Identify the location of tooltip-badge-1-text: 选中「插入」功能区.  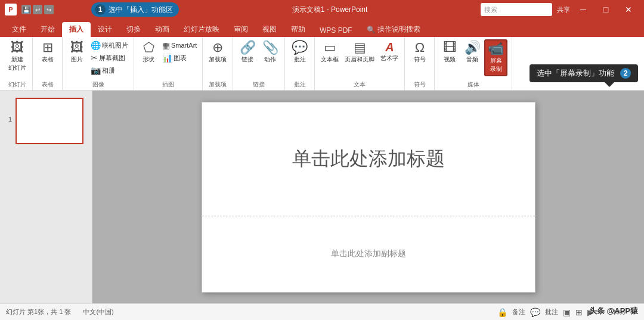
(141, 10).